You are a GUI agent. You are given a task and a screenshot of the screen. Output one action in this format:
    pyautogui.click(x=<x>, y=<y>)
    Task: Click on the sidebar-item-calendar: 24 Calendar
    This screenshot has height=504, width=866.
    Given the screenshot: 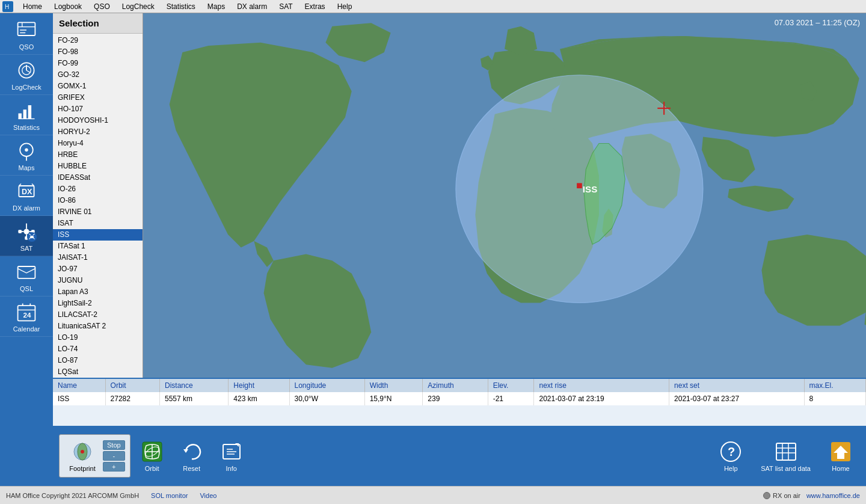 What is the action you would take?
    pyautogui.click(x=26, y=316)
    